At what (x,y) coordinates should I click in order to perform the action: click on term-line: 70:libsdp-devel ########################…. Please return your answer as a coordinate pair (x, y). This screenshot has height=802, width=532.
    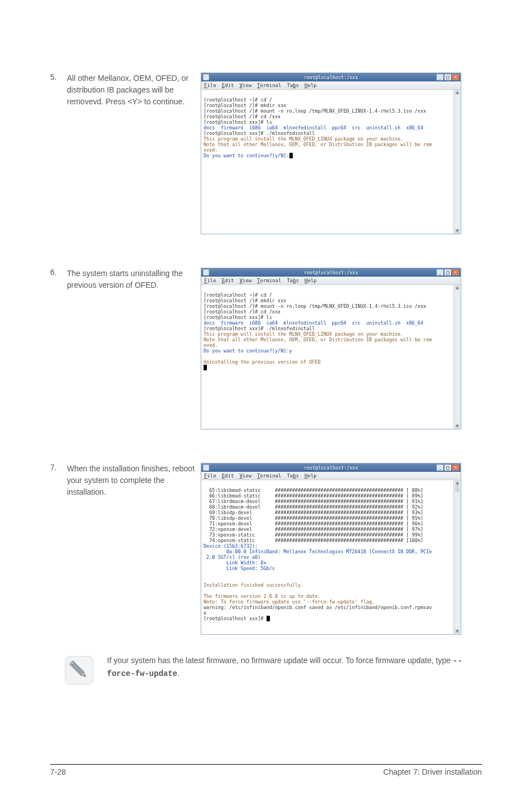
    Looking at the image, I should click on (313, 518).